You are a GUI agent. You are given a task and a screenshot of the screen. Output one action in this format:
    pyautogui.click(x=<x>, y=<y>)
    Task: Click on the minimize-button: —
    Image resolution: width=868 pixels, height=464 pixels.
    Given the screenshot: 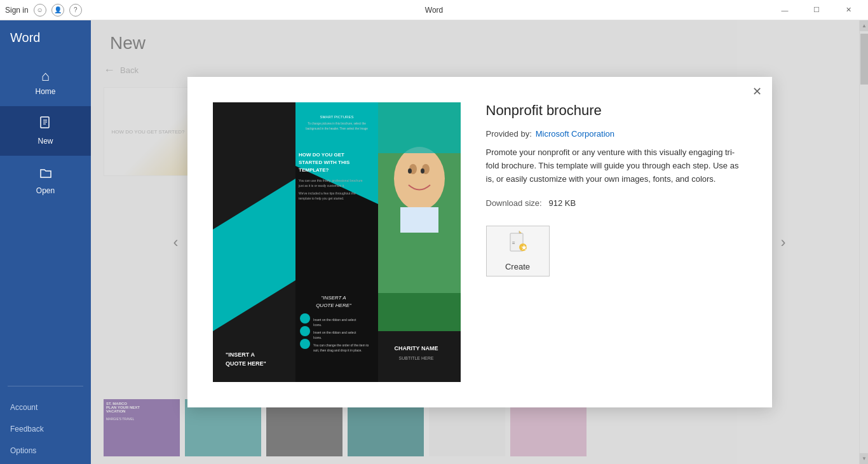 What is the action you would take?
    pyautogui.click(x=785, y=10)
    